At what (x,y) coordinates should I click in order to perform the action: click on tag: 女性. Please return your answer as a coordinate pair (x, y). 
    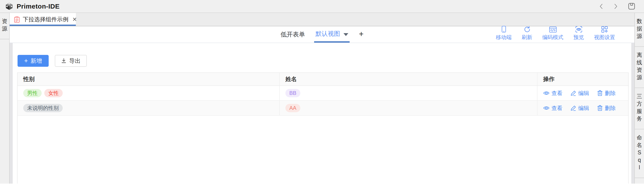
    Looking at the image, I should click on (54, 93).